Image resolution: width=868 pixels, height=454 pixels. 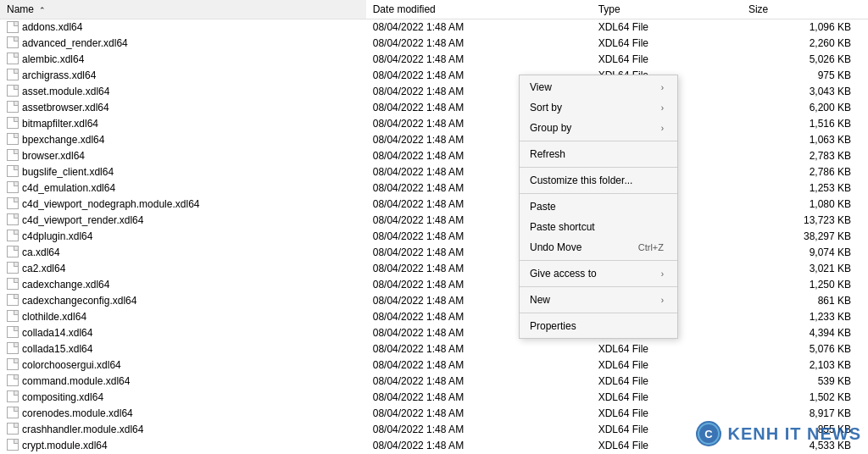 What do you see at coordinates (434, 269) in the screenshot?
I see `table-row: ca2.xdl6408/04/2022 1:48 AMXDL64 File3,0…` at bounding box center [434, 269].